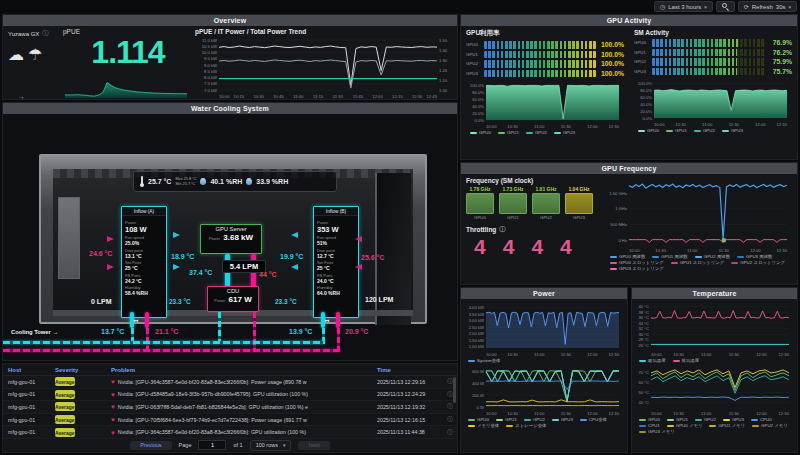  I want to click on power-trend-chart: 11.0 kW10.5 kW10.0 kW9.5 kW9.0 kW8.5 kW8…, so click(324, 68).